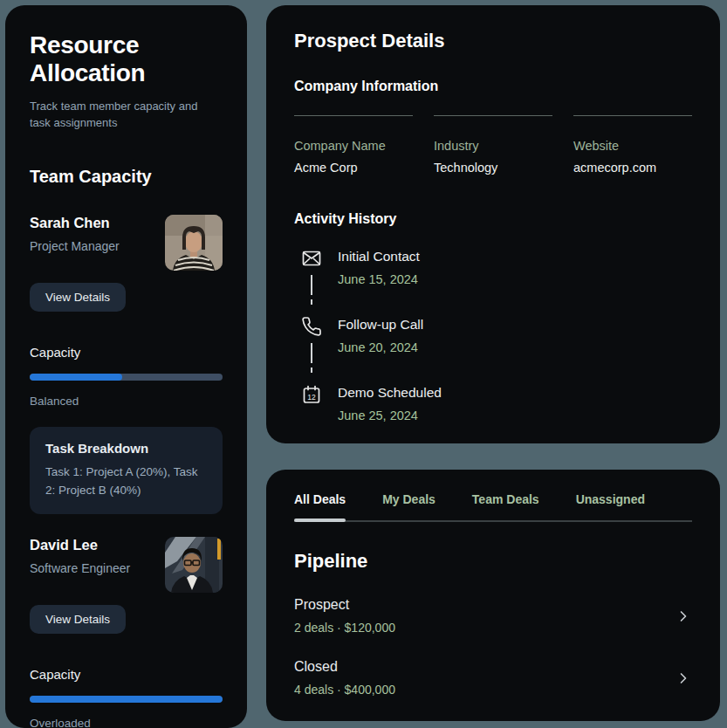  Describe the element at coordinates (353, 168) in the screenshot. I see `field-value: Acme Corp` at that location.